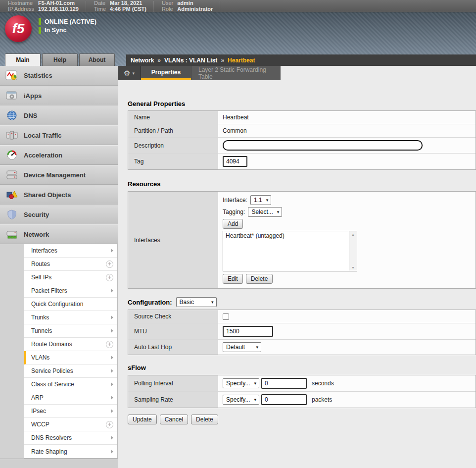 The image size is (476, 468). What do you see at coordinates (290, 236) in the screenshot?
I see `listbox-item: Heartbeat* (untagged)` at bounding box center [290, 236].